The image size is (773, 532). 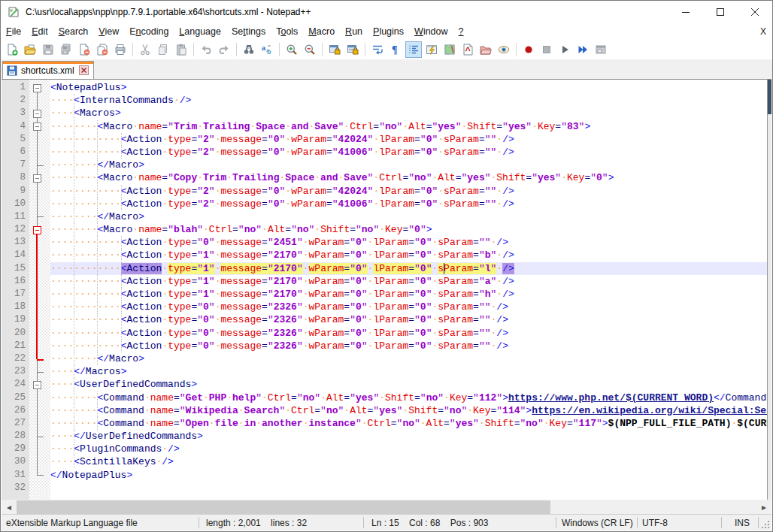 I want to click on print-button, so click(x=120, y=50).